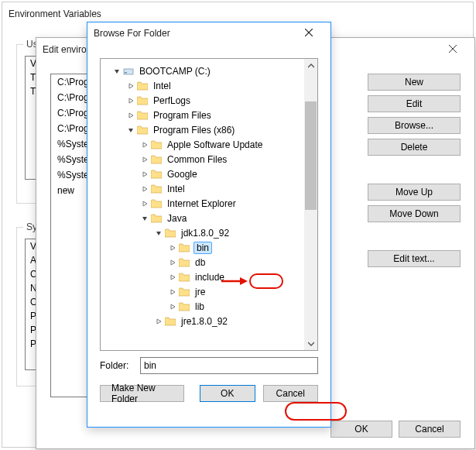 The height and width of the screenshot is (450, 476). I want to click on tree-node-label: Google, so click(183, 174).